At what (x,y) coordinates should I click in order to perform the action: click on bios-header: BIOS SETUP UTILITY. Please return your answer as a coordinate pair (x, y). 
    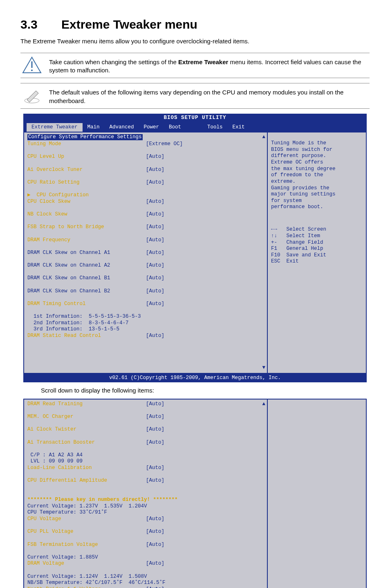
    Looking at the image, I should click on (195, 118).